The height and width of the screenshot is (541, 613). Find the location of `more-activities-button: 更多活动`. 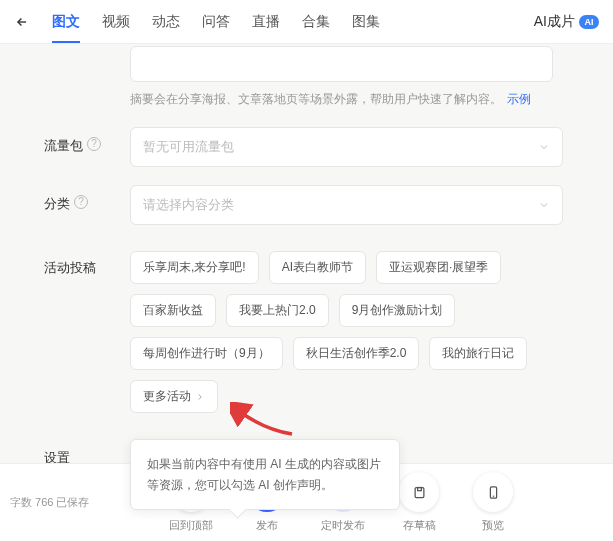

more-activities-button: 更多活动 is located at coordinates (174, 396).